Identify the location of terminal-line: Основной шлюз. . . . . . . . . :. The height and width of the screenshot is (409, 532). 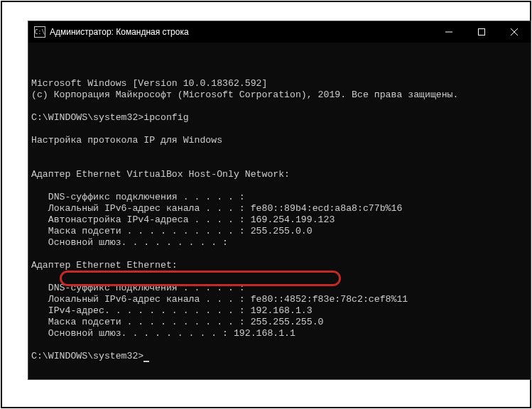
(281, 243).